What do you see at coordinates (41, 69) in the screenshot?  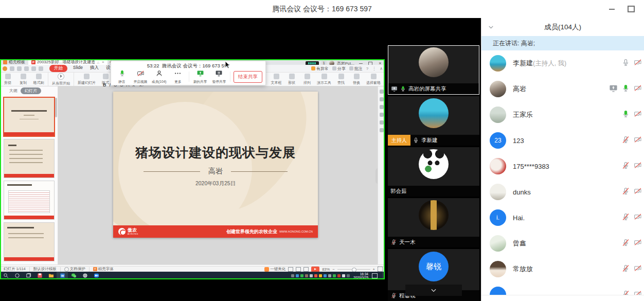 I see `redo-icon` at bounding box center [41, 69].